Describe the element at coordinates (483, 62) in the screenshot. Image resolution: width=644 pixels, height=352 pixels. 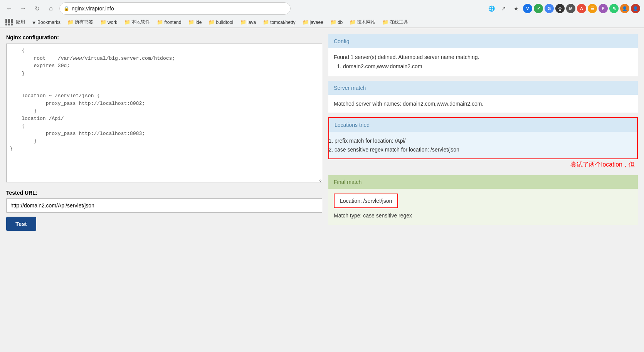
I see `config-panel-body: Found 1 server(s) defined. Attempted ser…` at that location.